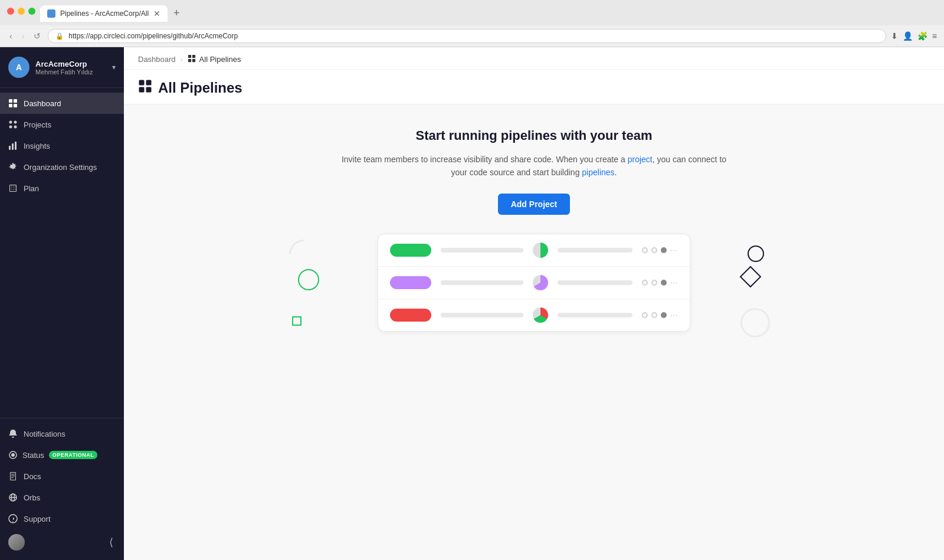  I want to click on profile-icon: 👤, so click(907, 36).